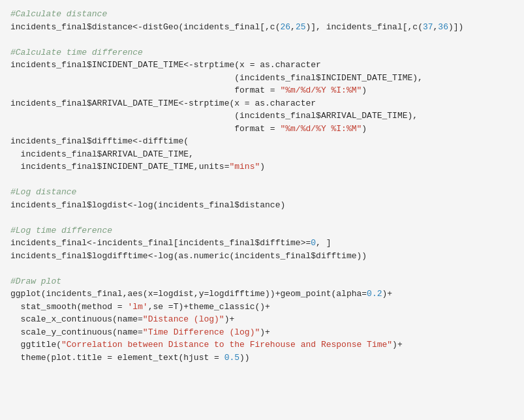 The width and height of the screenshot is (524, 420). What do you see at coordinates (262, 333) in the screenshot?
I see `code-line: scale_y_continuous(name="Time Difference…` at bounding box center [262, 333].